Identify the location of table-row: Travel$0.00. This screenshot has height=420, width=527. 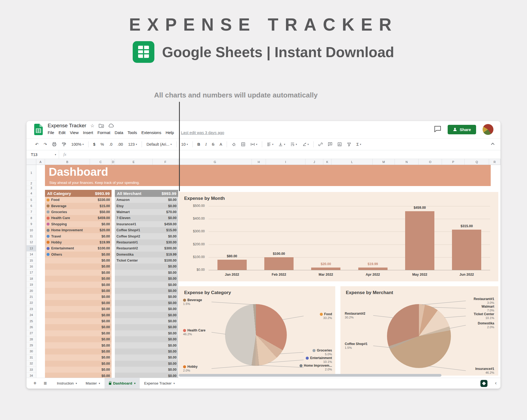
(78, 236).